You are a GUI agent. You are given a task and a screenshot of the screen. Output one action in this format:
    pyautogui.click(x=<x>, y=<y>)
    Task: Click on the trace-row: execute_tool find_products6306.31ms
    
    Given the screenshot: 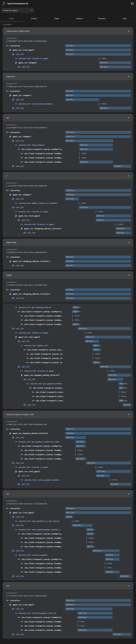 What is the action you would take?
    pyautogui.click(x=68, y=145)
    